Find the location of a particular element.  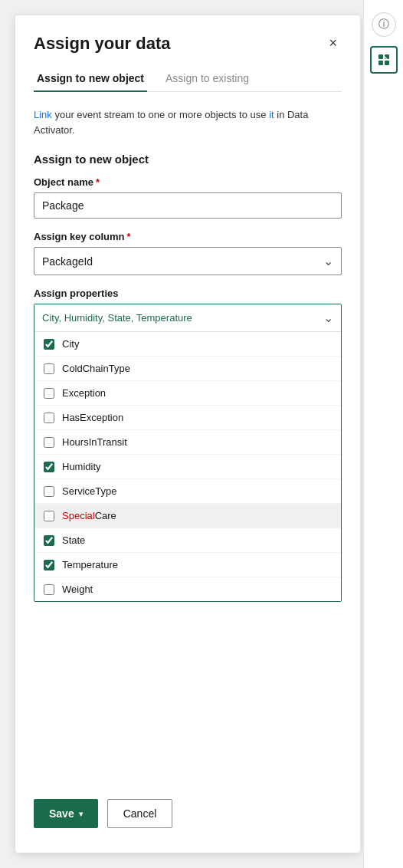

tabs-container: Assign to new object Assign to existing is located at coordinates (188, 79).